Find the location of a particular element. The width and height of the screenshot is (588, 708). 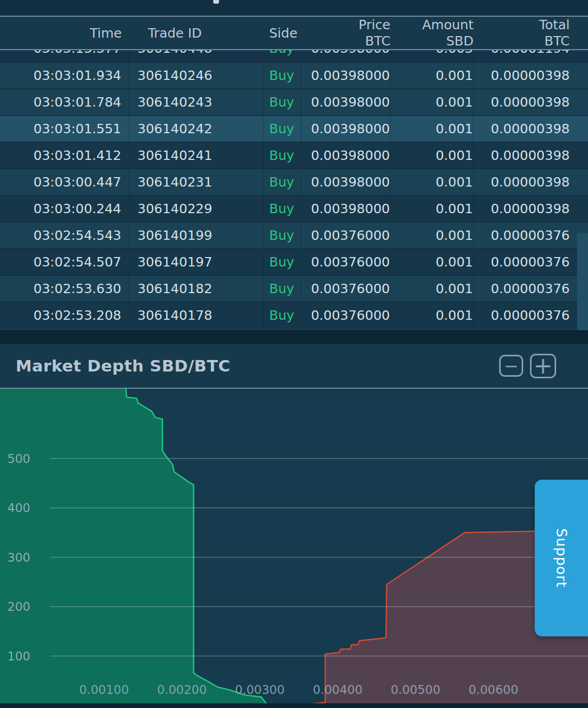

trade-id: 306140243 is located at coordinates (197, 102).